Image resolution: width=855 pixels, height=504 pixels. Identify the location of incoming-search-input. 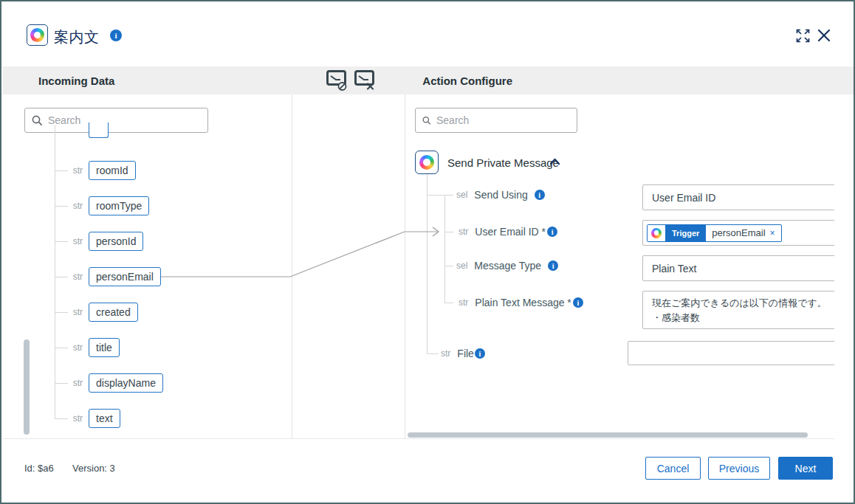
(124, 120).